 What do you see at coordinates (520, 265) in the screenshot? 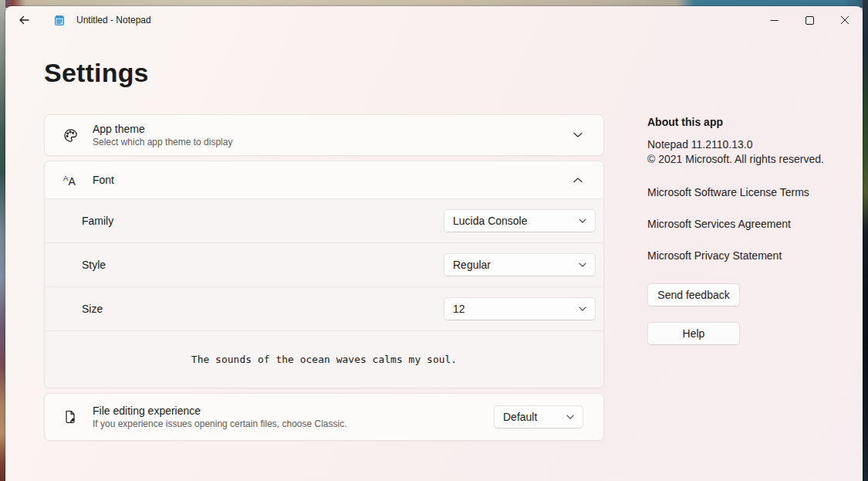
I see `font-style-dropdown: Regular` at bounding box center [520, 265].